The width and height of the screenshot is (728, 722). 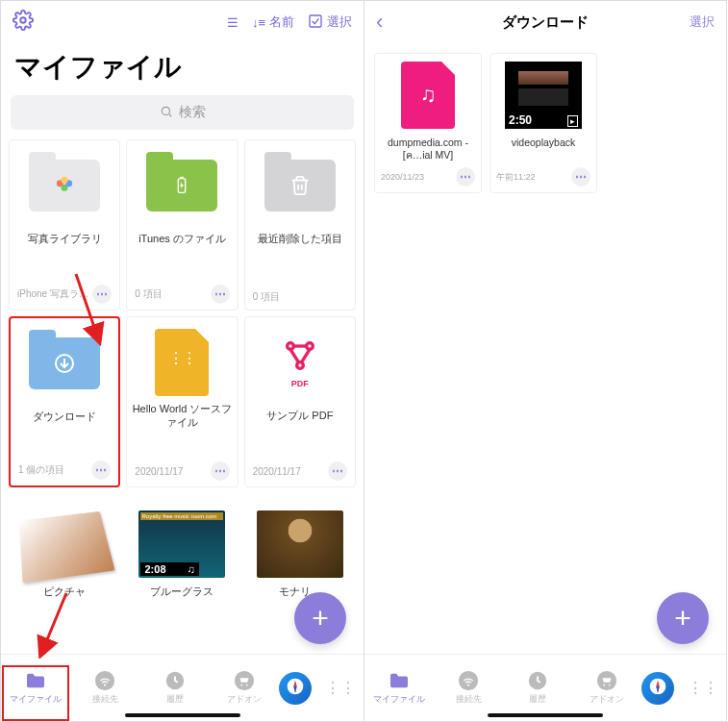 I want to click on tile-label: iTunes のファイル, so click(x=183, y=238).